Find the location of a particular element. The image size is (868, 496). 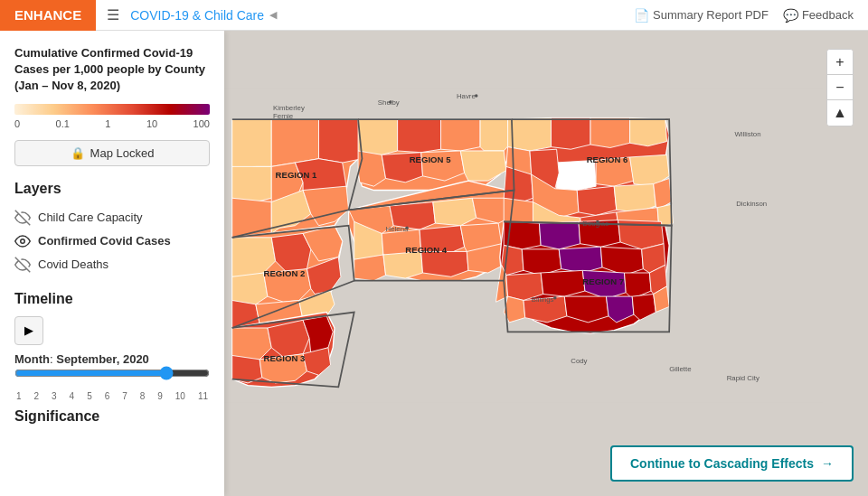

gradient-bar is located at coordinates (112, 109).